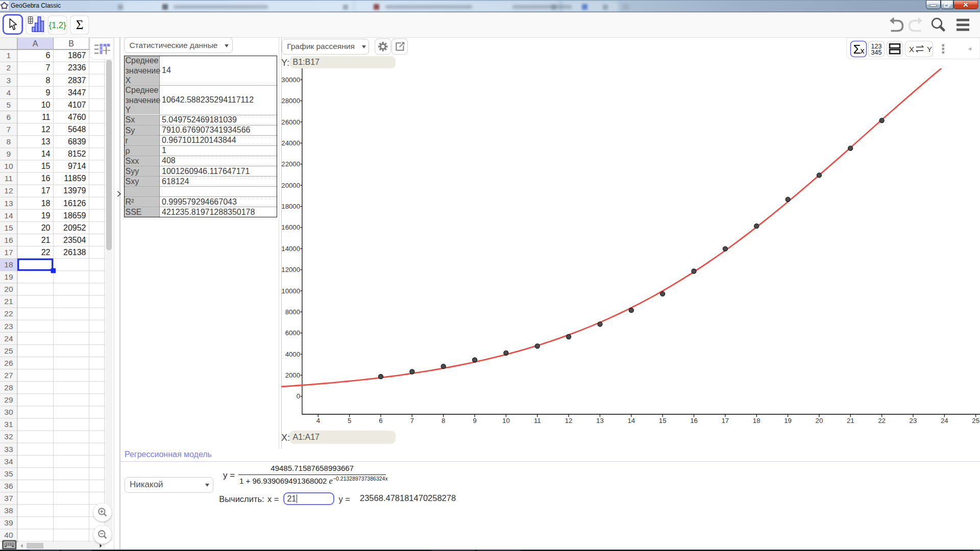 This screenshot has width=980, height=551. I want to click on svg-text: x, so click(863, 51).